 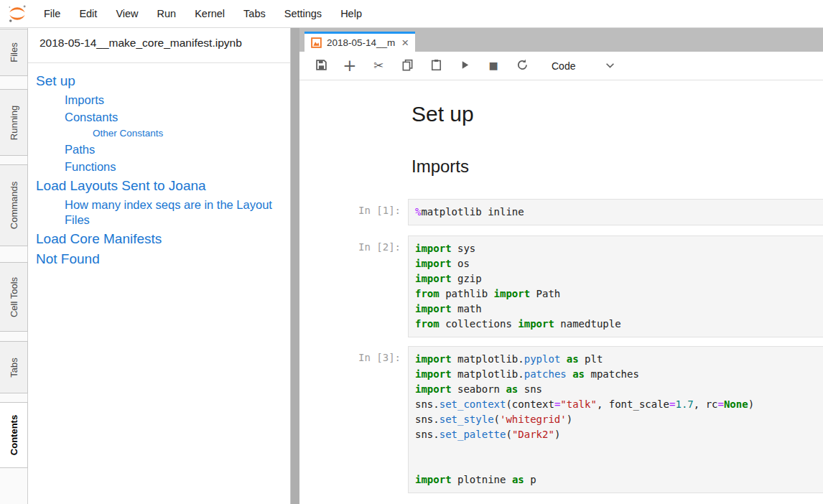 What do you see at coordinates (160, 186) in the screenshot?
I see `toc-item-load-layouts-sent-to-joana: Load Layouts Sent to Joana` at bounding box center [160, 186].